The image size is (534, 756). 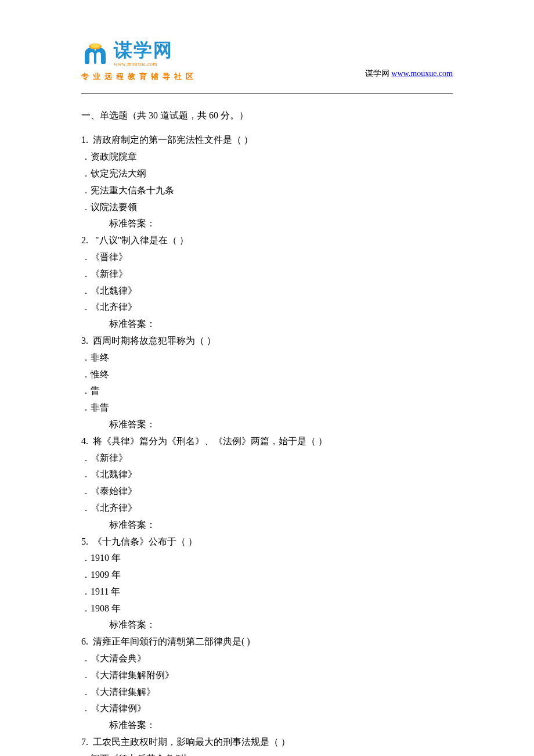 I want to click on question-text: 5. 《十九信条》公布于（ ）, so click(x=267, y=542).